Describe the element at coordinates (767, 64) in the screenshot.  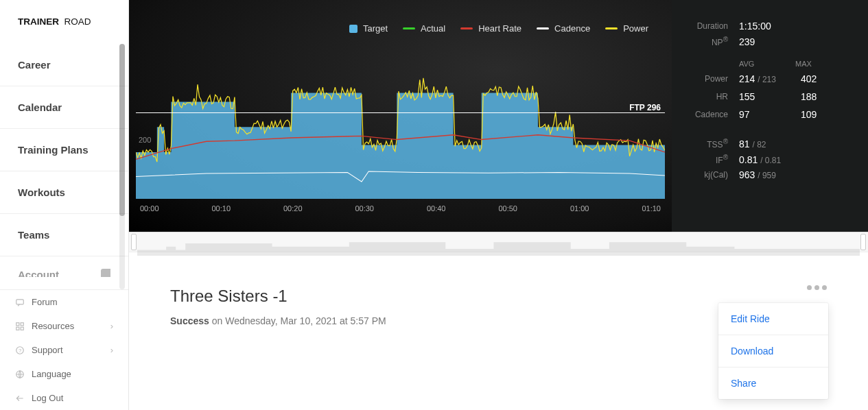
I see `stat-col-avg: AVG` at that location.